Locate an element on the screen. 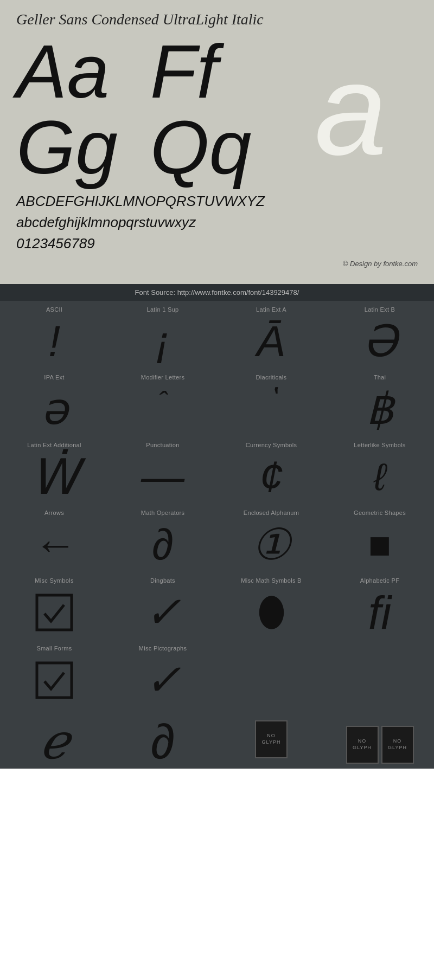 The height and width of the screenshot is (980, 434). unicode-cell-scripte: ℯ is located at coordinates (54, 738).